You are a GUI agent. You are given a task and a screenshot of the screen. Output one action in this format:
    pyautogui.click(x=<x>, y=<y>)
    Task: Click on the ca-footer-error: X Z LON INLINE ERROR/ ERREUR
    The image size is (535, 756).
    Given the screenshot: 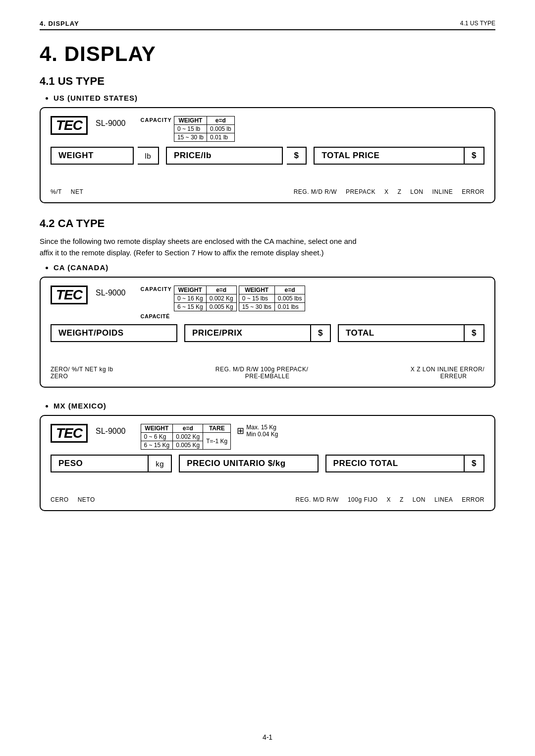 What is the action you would take?
    pyautogui.click(x=448, y=373)
    